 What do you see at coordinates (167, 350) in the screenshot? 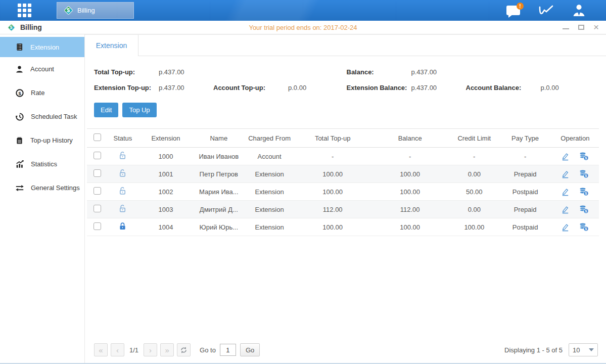
I see `last-page-button: »` at bounding box center [167, 350].